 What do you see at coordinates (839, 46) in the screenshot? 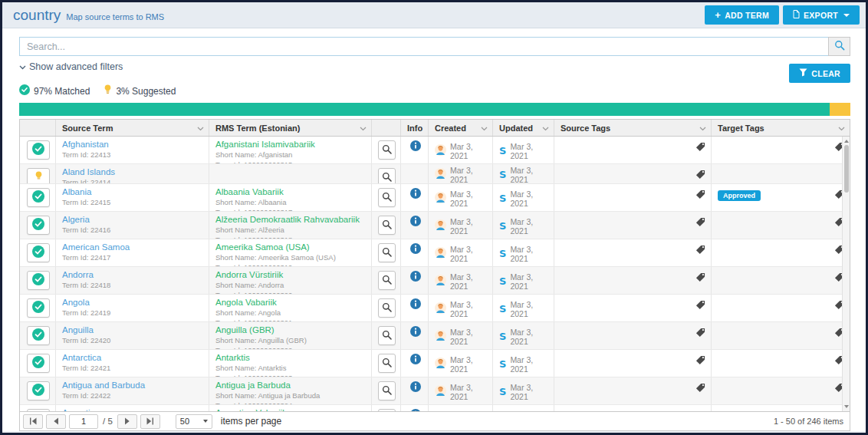
I see `search-button` at bounding box center [839, 46].